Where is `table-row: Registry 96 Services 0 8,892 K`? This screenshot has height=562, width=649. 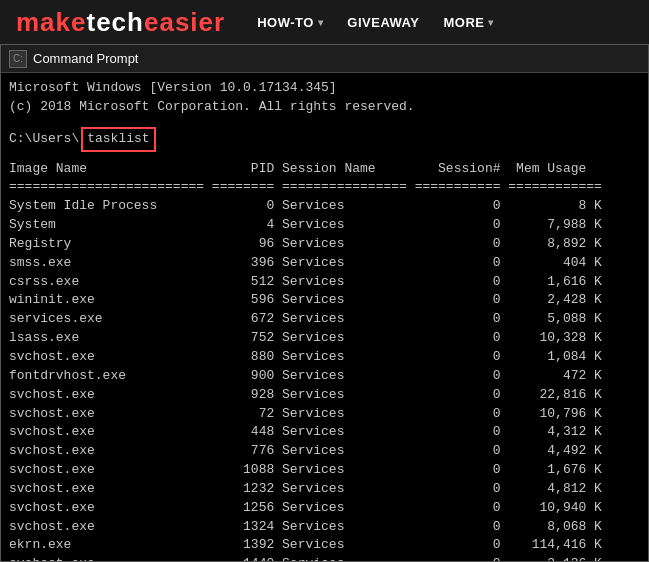 table-row: Registry 96 Services 0 8,892 K is located at coordinates (324, 244).